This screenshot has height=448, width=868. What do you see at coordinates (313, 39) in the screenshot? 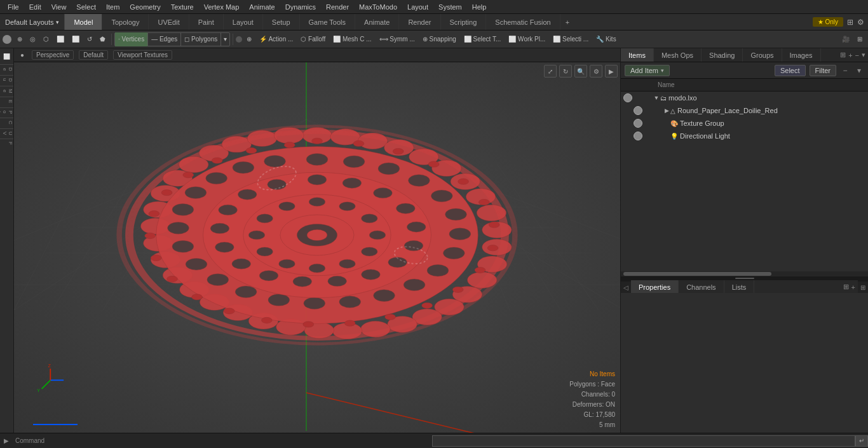
I see `tool-falloff: ⬡ Falloff` at bounding box center [313, 39].